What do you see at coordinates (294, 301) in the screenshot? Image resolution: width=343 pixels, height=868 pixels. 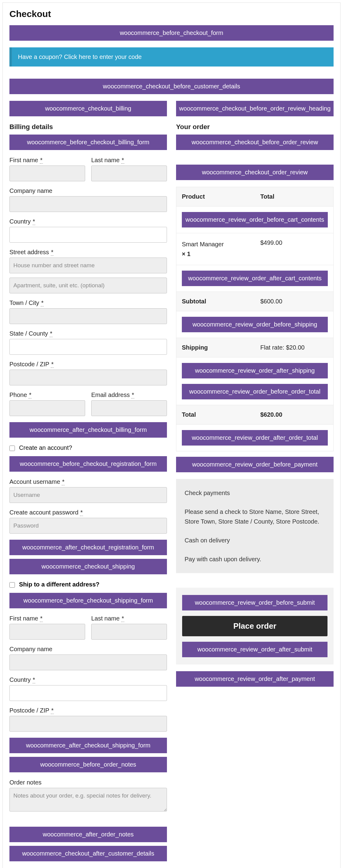 I see `subtotal-value: $600.00` at bounding box center [294, 301].